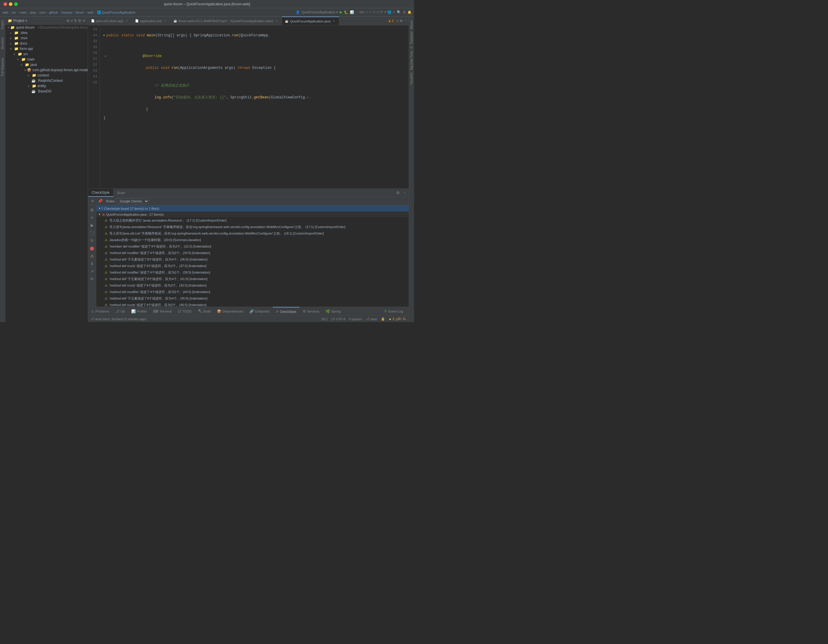 The height and width of the screenshot is (644, 828). I want to click on sbt-terminal: ⌨ Terminal, so click(162, 311).